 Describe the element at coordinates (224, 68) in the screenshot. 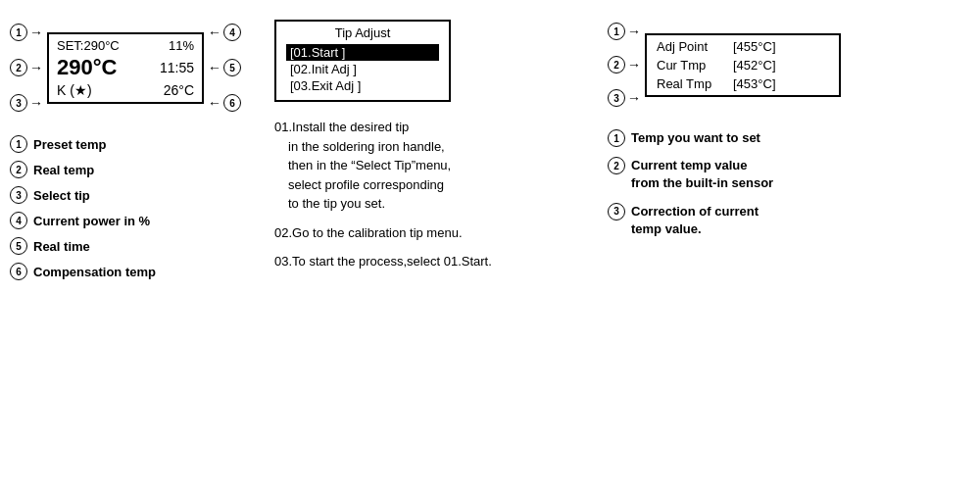

I see `right-arrows-left-panel: ← 4 ← 5 ← 6` at that location.